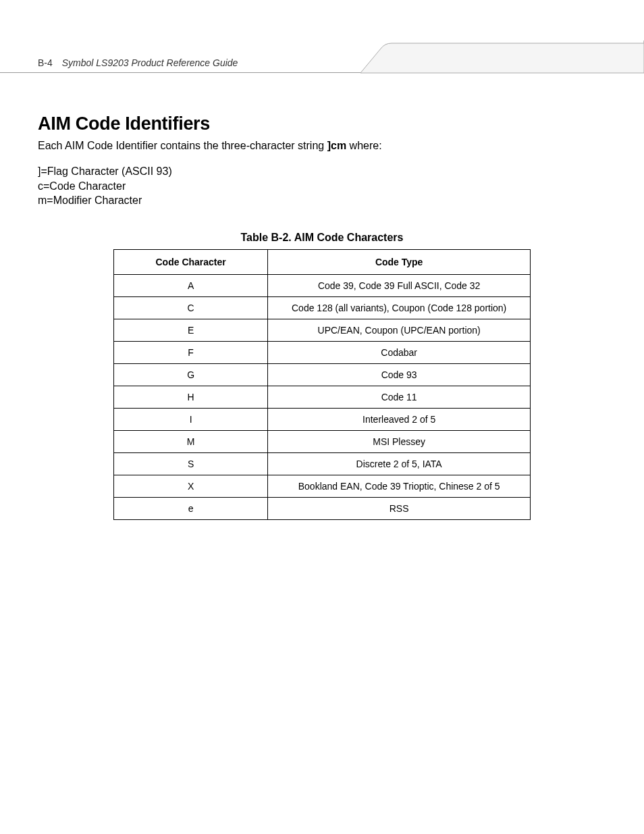  What do you see at coordinates (400, 374) in the screenshot?
I see `cell-type: Code 93` at bounding box center [400, 374].